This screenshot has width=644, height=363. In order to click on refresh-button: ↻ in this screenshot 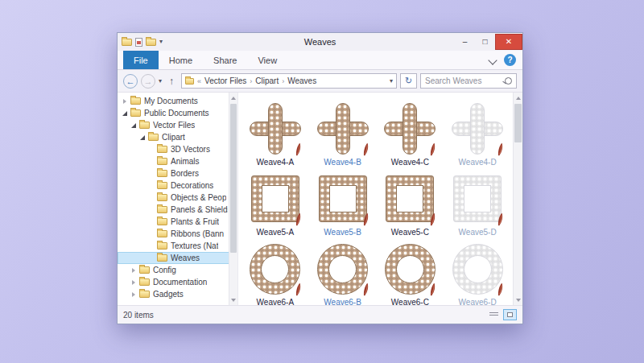, I will do `click(409, 80)`.